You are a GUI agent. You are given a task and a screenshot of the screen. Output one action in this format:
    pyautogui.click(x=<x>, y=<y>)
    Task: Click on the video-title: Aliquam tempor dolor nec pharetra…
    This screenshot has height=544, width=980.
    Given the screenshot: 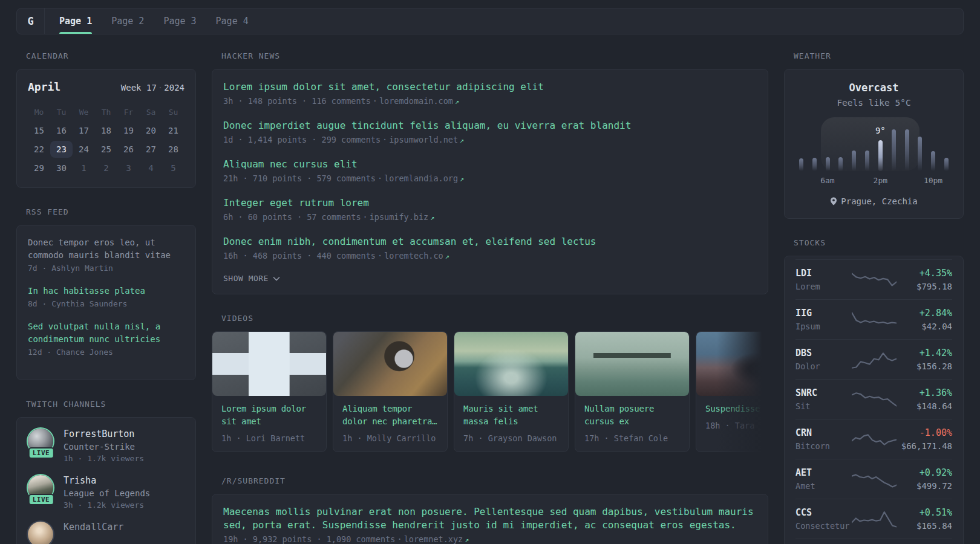 What is the action you would take?
    pyautogui.click(x=390, y=415)
    